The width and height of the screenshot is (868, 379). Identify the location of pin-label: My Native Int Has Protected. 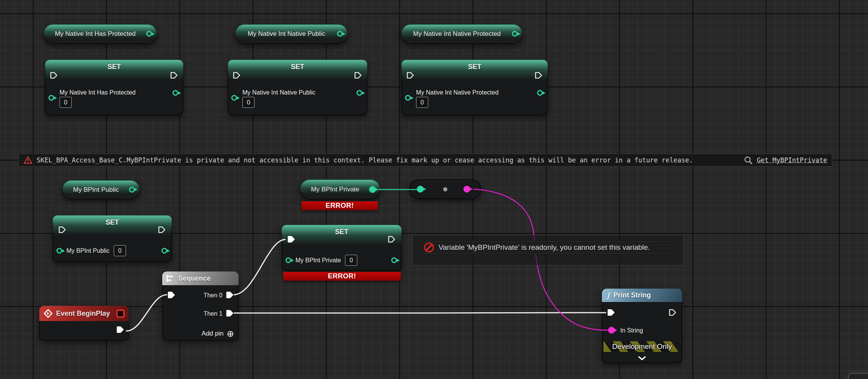
(98, 93).